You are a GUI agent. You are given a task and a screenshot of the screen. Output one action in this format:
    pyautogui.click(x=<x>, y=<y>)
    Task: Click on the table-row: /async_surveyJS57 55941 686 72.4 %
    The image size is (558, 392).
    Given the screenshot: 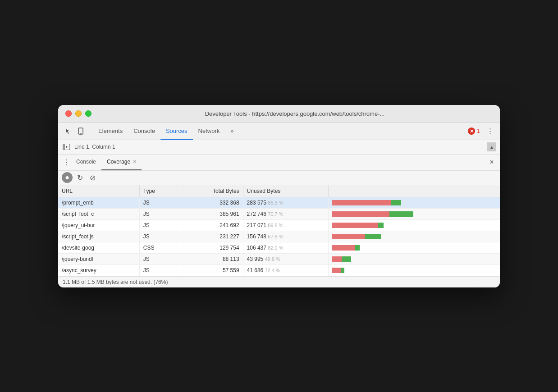 What is the action you would take?
    pyautogui.click(x=279, y=270)
    